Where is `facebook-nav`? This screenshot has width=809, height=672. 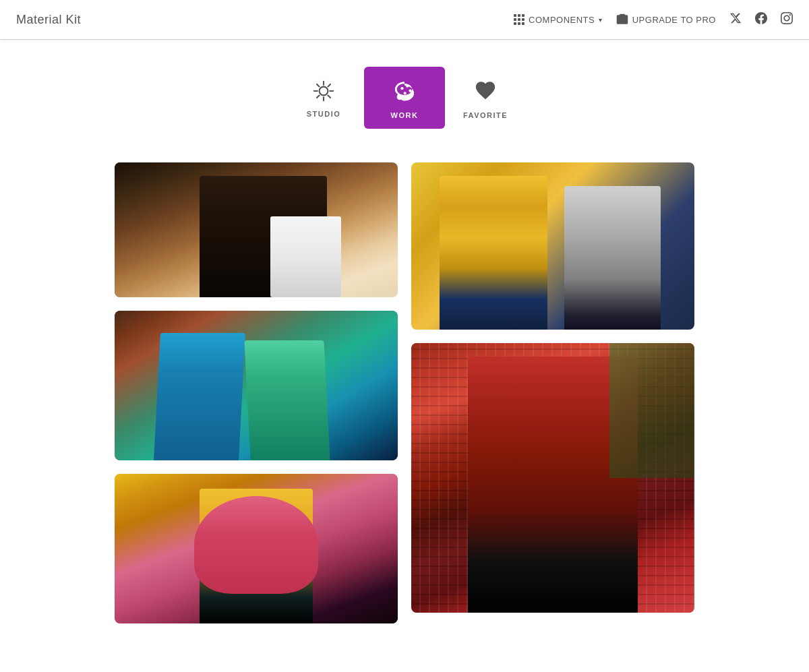 facebook-nav is located at coordinates (761, 20).